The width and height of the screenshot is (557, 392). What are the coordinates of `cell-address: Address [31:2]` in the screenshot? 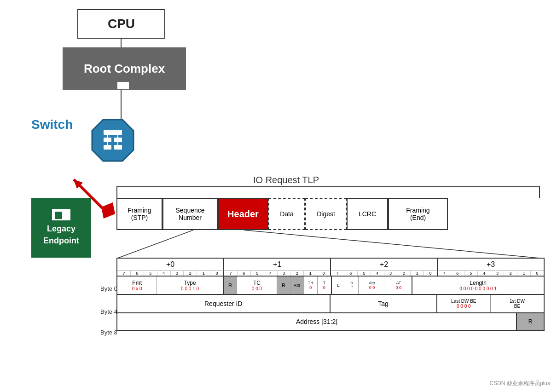 It's located at (317, 322).